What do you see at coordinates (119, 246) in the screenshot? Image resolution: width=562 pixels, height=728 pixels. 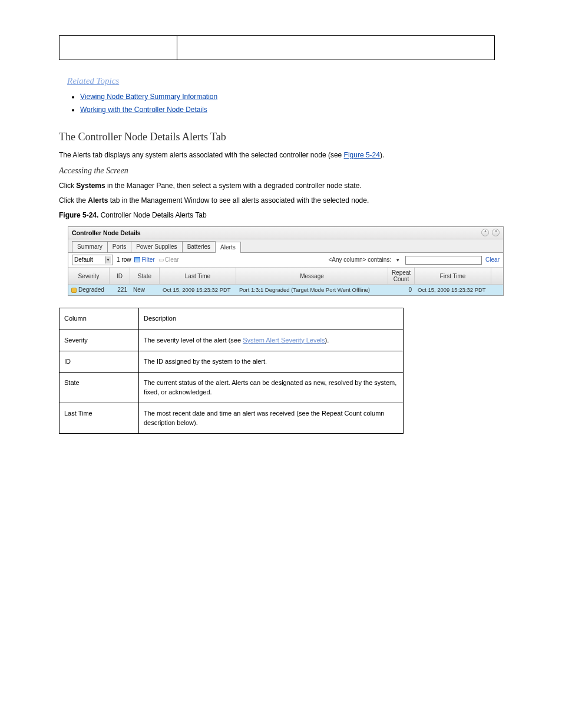 I see `tab-ports: Ports` at bounding box center [119, 246].